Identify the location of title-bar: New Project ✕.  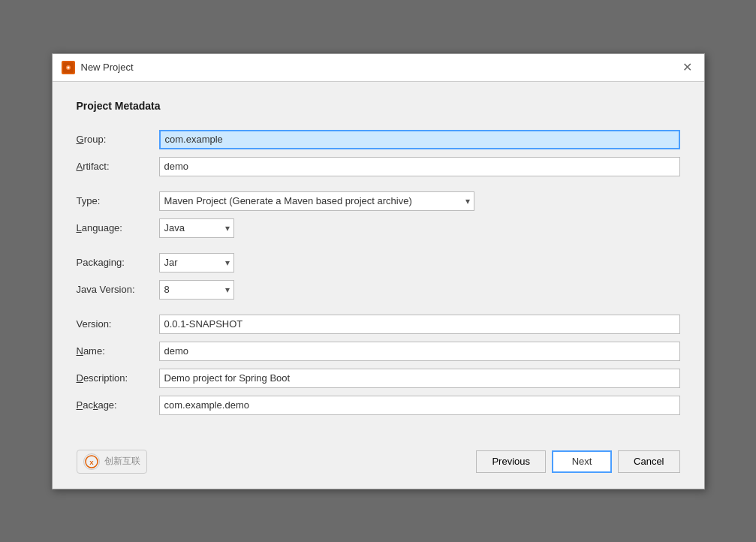
(378, 68).